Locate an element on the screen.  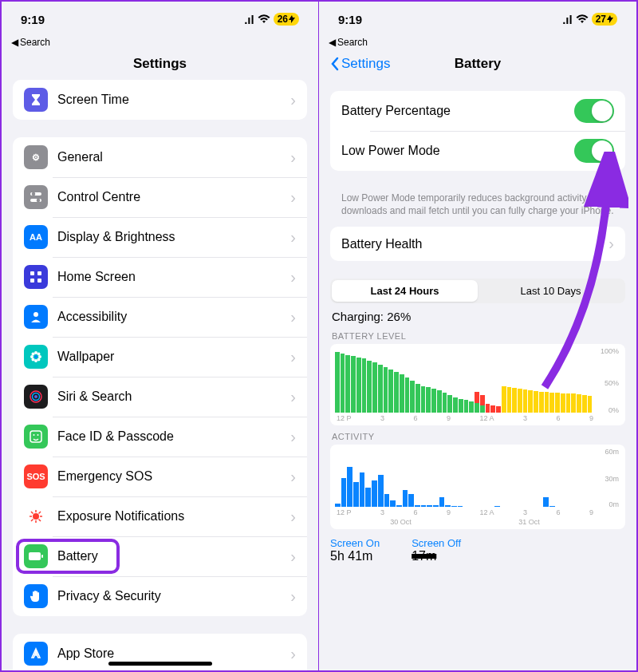
hourglass-icon is located at coordinates (36, 100).